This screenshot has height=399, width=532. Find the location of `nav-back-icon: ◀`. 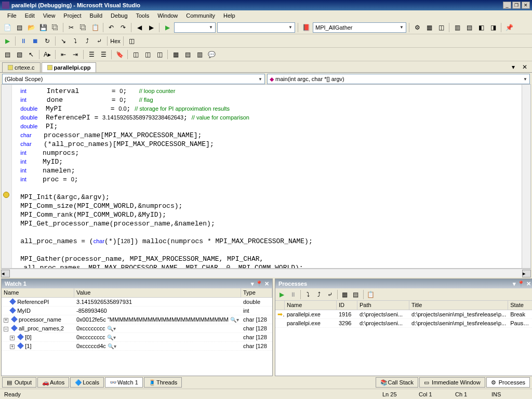

nav-back-icon: ◀ is located at coordinates (139, 28).